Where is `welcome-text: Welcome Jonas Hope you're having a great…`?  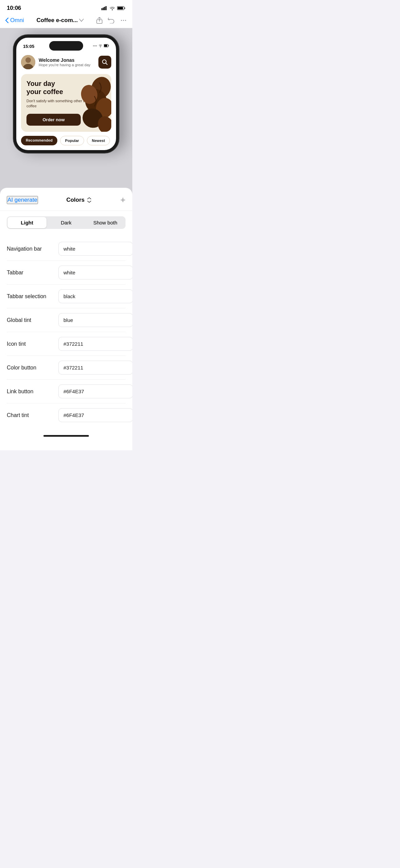
welcome-text: Welcome Jonas Hope you're having a great… is located at coordinates (64, 62).